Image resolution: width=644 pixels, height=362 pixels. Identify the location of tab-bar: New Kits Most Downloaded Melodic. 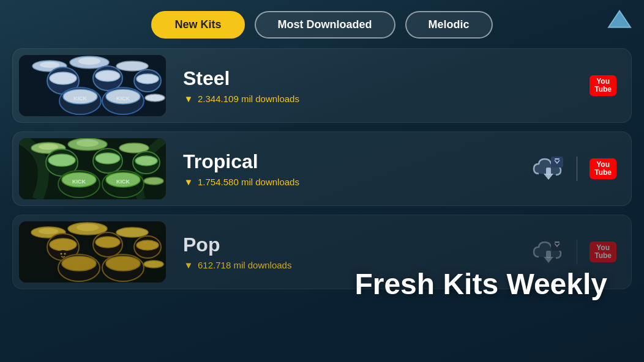
(322, 24).